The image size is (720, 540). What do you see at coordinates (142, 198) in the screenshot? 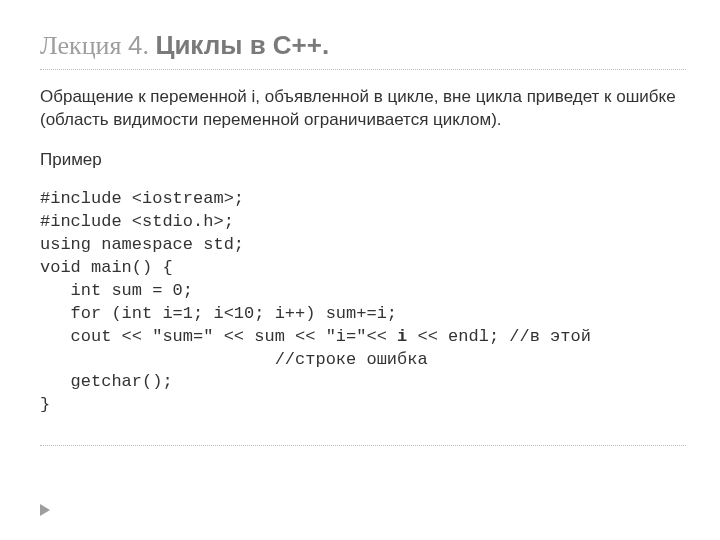
I see `code-line: #include <iostream>;` at bounding box center [142, 198].